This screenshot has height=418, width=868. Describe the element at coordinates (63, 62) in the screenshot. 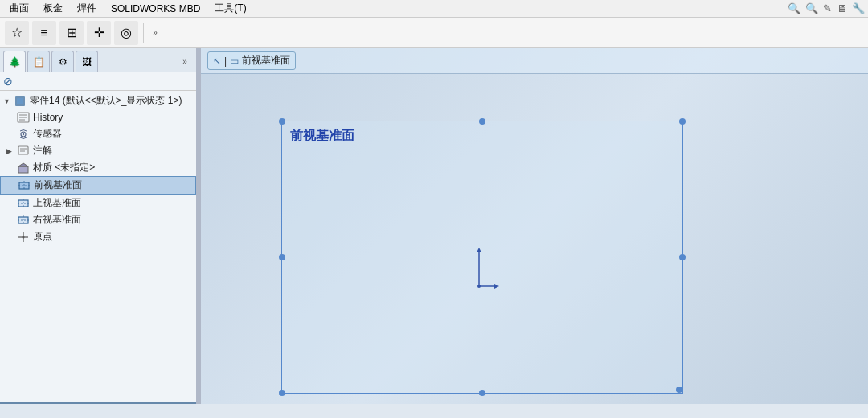

I see `config-icon: ⚙` at that location.